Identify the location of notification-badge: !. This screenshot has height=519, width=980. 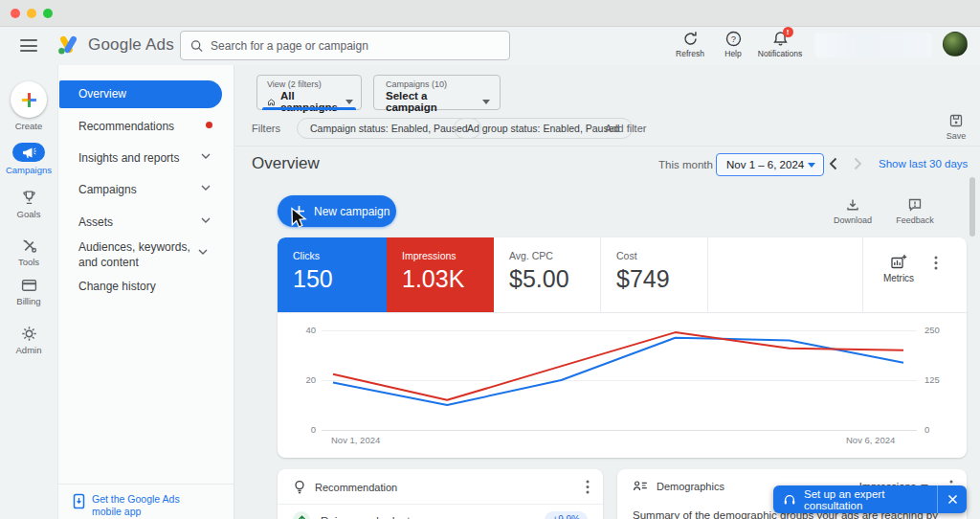
(789, 33).